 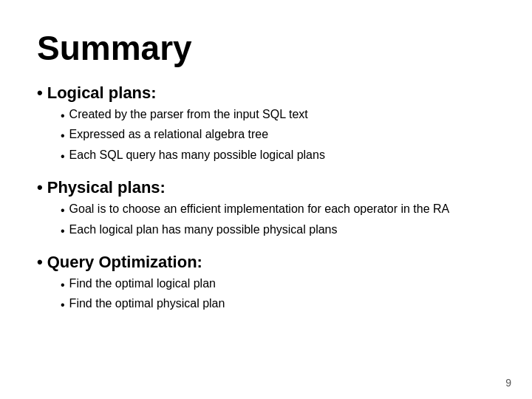 I want to click on section-optimization: • Query Optimization: • Find the optimal…, so click(x=266, y=284).